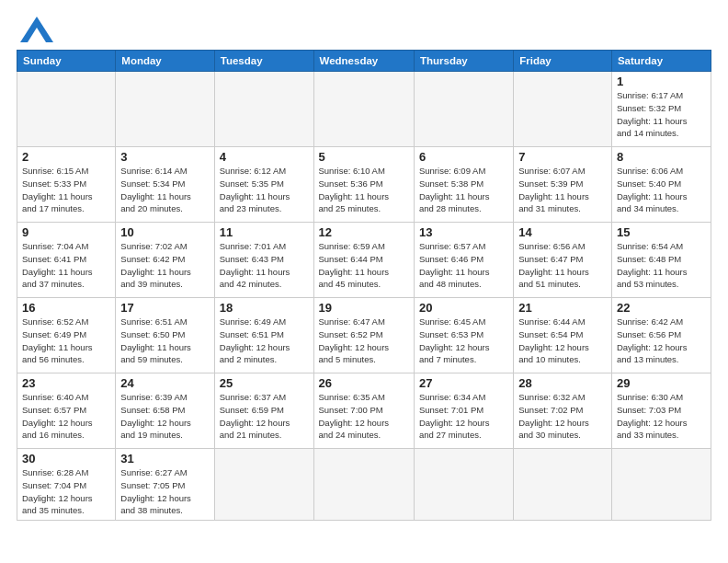  I want to click on day-number: 8, so click(662, 156).